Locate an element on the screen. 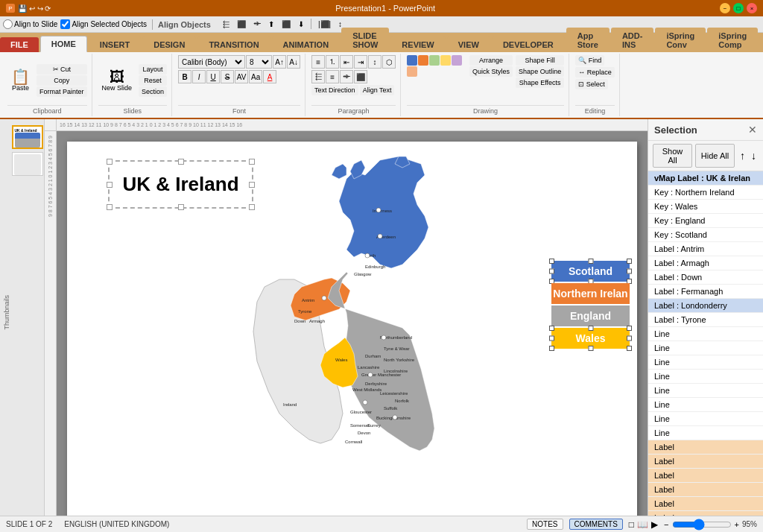  handle-tm is located at coordinates (181, 162).